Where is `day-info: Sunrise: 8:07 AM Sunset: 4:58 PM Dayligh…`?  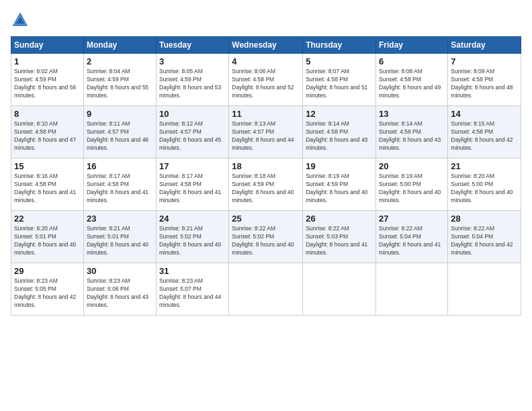
day-info: Sunrise: 8:07 AM Sunset: 4:58 PM Dayligh… is located at coordinates (339, 84).